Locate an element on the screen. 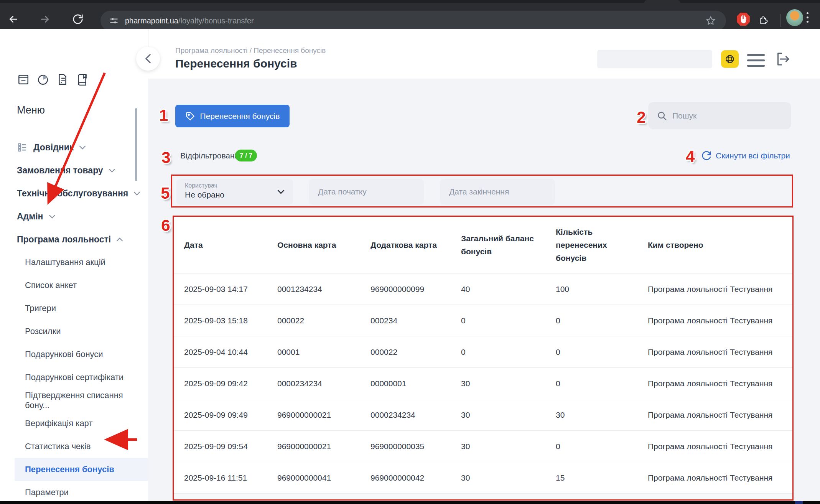 Image resolution: width=820 pixels, height=504 pixels. search-box is located at coordinates (720, 116).